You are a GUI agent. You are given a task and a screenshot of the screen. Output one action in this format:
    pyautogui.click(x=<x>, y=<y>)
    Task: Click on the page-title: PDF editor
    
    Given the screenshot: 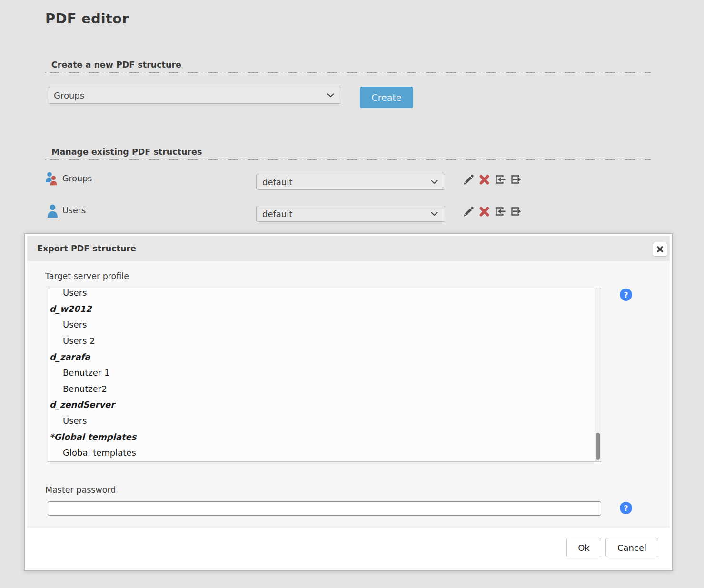 What is the action you would take?
    pyautogui.click(x=87, y=19)
    